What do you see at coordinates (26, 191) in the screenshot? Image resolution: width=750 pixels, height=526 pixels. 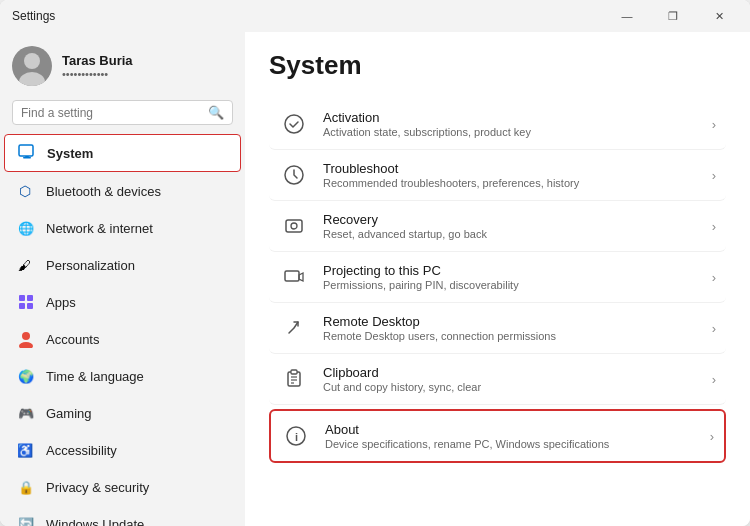 I see `bluetooth-nav-icon: ⬡` at bounding box center [26, 191].